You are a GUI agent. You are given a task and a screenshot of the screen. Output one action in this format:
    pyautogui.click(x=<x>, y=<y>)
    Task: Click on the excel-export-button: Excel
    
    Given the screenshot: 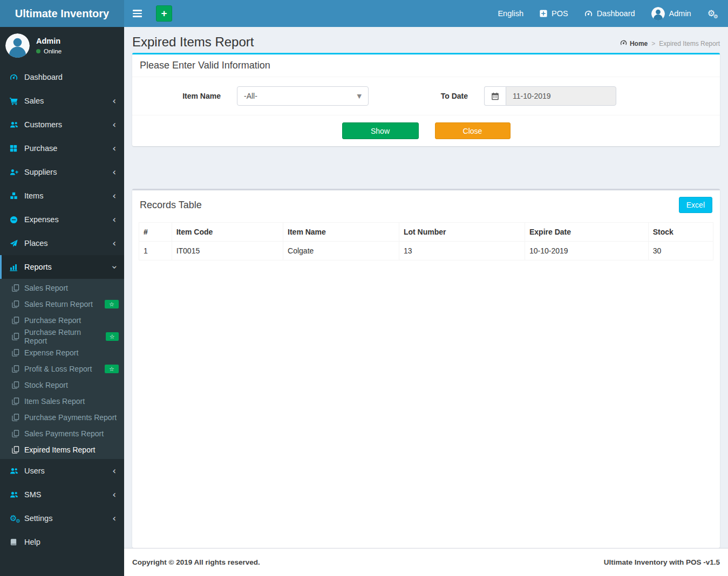 What is the action you would take?
    pyautogui.click(x=696, y=205)
    